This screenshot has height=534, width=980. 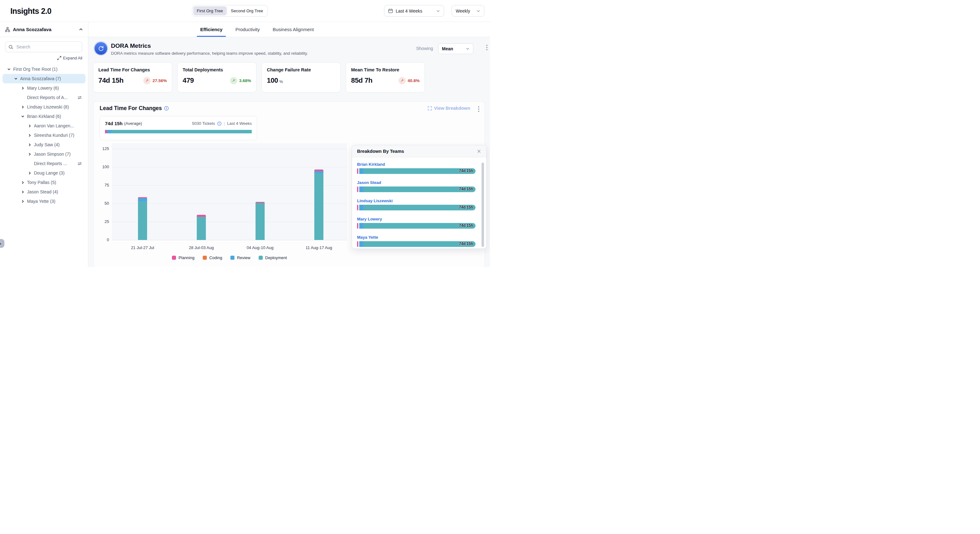 I want to click on tab-business-alignment: Business Alignment, so click(x=293, y=30).